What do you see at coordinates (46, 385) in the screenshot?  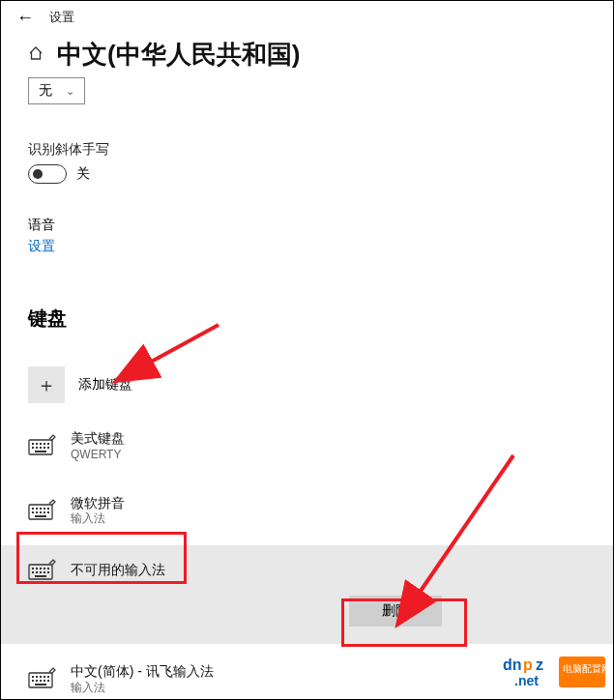 I see `plus-icon: ＋` at bounding box center [46, 385].